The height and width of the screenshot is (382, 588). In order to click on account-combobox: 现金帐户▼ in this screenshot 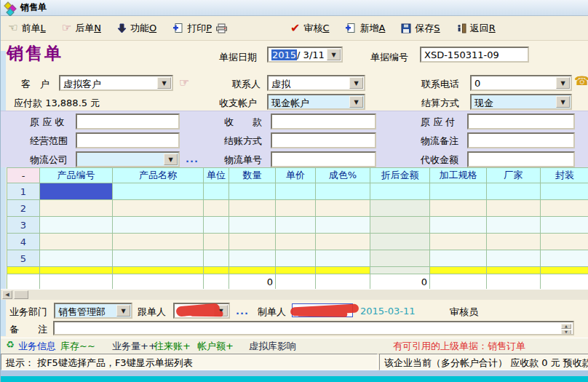, I will do `click(316, 102)`.